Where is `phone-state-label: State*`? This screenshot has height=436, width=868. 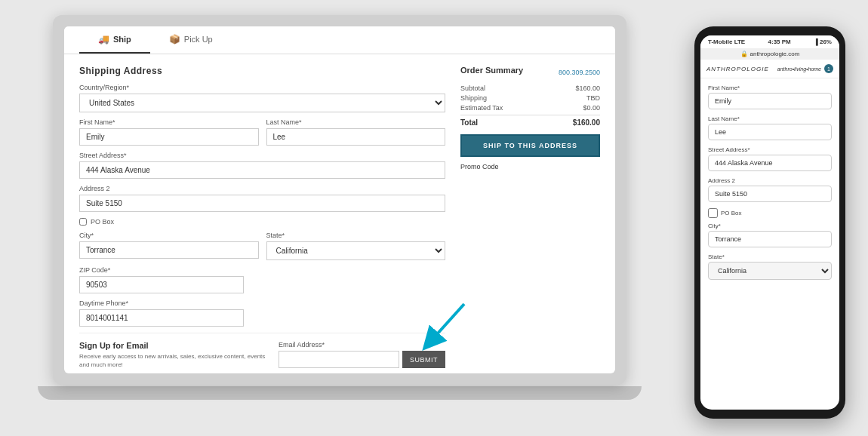
phone-state-label: State* is located at coordinates (770, 256).